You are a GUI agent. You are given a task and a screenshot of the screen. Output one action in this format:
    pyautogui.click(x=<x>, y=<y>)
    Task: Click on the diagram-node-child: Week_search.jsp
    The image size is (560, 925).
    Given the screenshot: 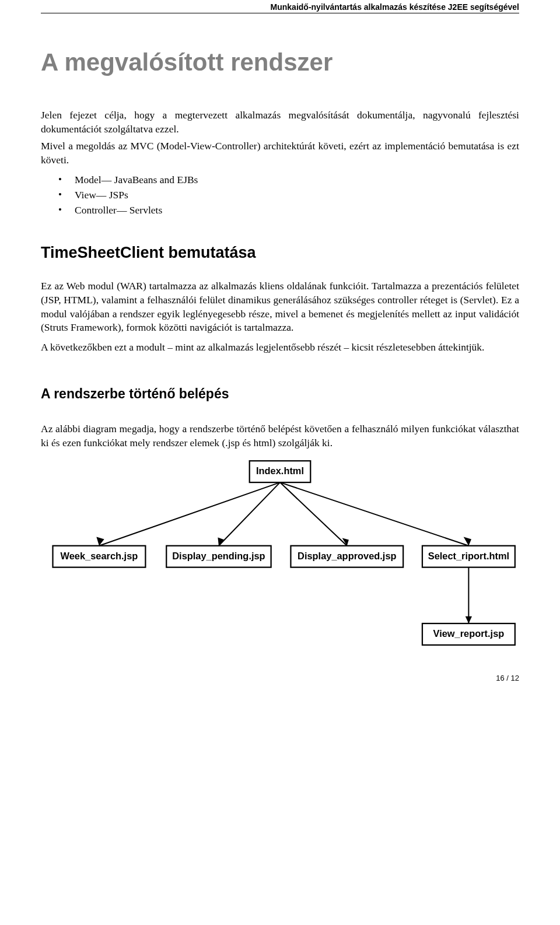 What is the action you would take?
    pyautogui.click(x=99, y=555)
    